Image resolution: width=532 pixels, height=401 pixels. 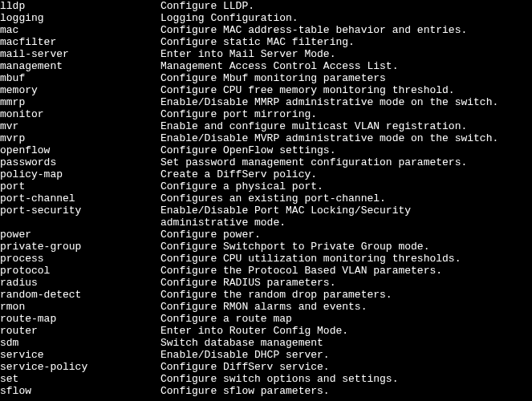 I want to click on help-row: lldpConfigure LLDP., so click(x=266, y=6).